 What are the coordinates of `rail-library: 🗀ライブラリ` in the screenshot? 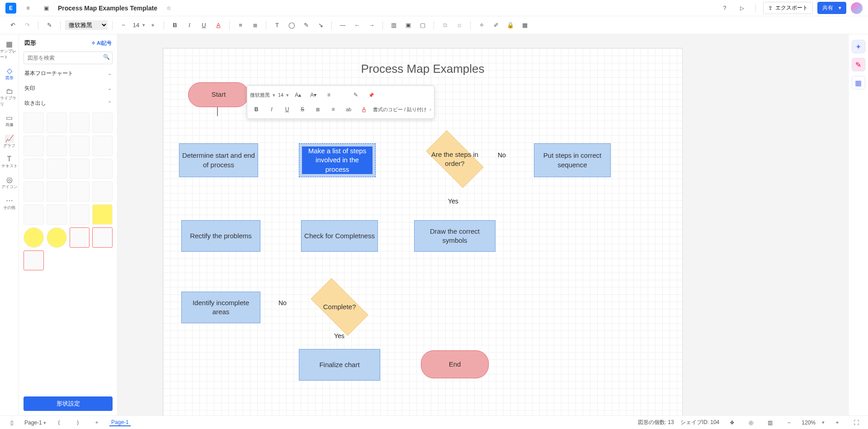 It's located at (9, 97).